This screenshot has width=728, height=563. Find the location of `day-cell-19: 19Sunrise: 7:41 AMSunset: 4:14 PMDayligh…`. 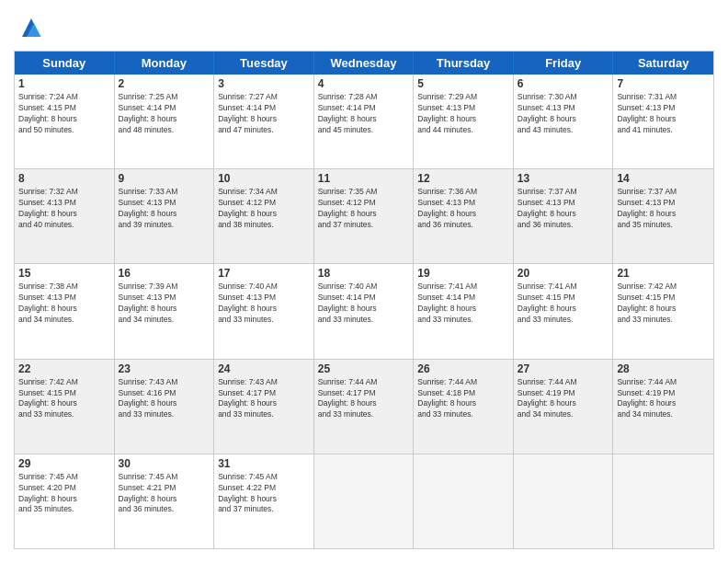

day-cell-19: 19Sunrise: 7:41 AMSunset: 4:14 PMDayligh… is located at coordinates (463, 311).